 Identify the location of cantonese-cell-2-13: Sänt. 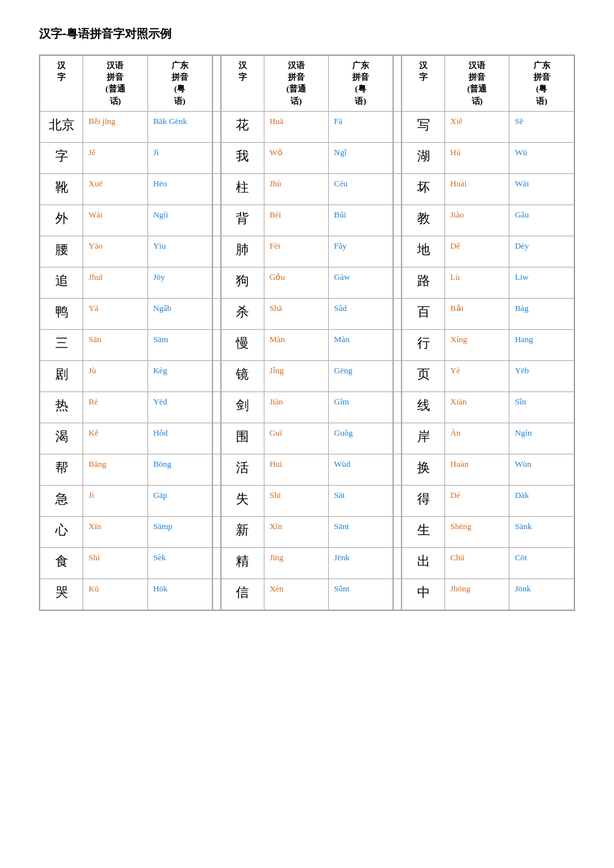
(361, 532).